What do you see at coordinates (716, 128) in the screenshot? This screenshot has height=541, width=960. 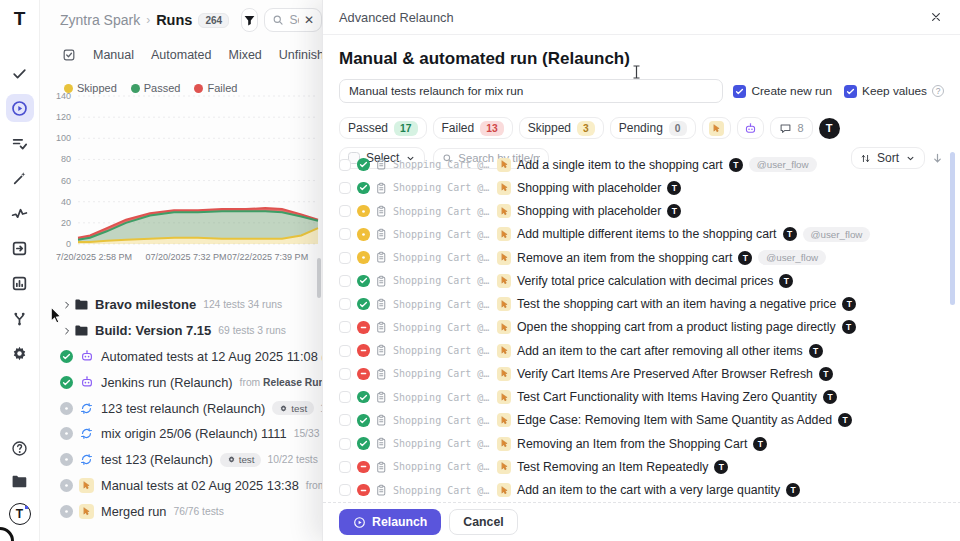 I see `manual-tests-filter` at bounding box center [716, 128].